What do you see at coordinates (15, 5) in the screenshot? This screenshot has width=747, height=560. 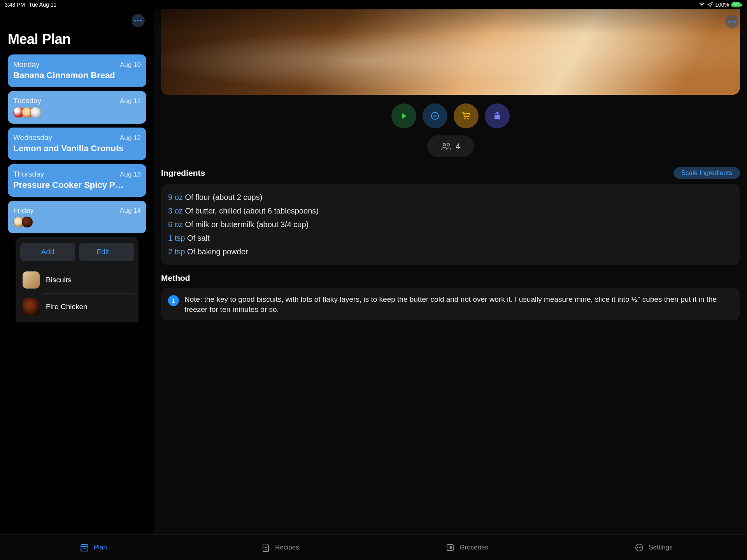 I see `status-time: 3:43 PM` at bounding box center [15, 5].